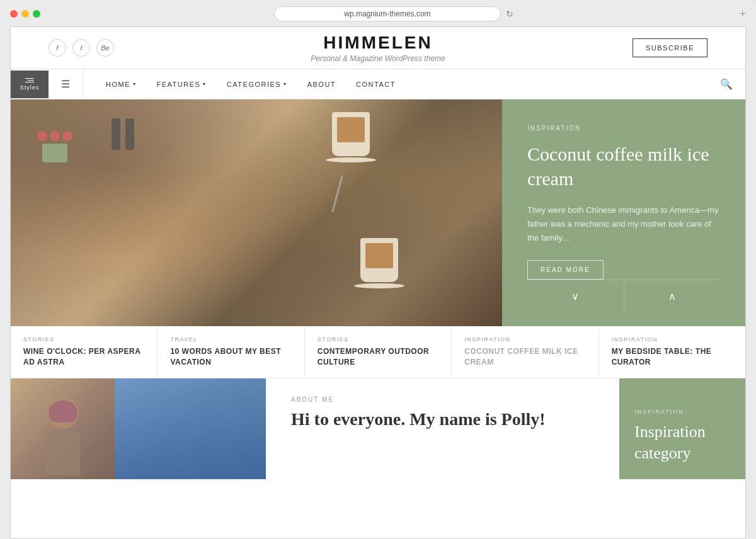  Describe the element at coordinates (743, 14) in the screenshot. I see `new-tab-button: +` at that location.